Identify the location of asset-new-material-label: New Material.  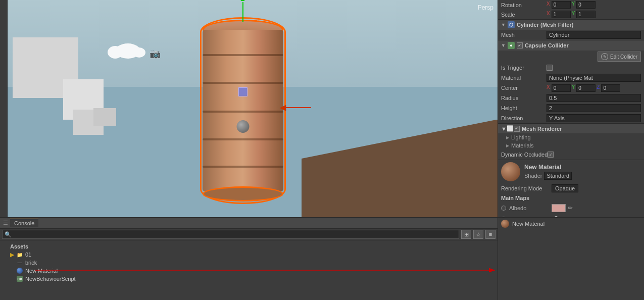
(41, 271).